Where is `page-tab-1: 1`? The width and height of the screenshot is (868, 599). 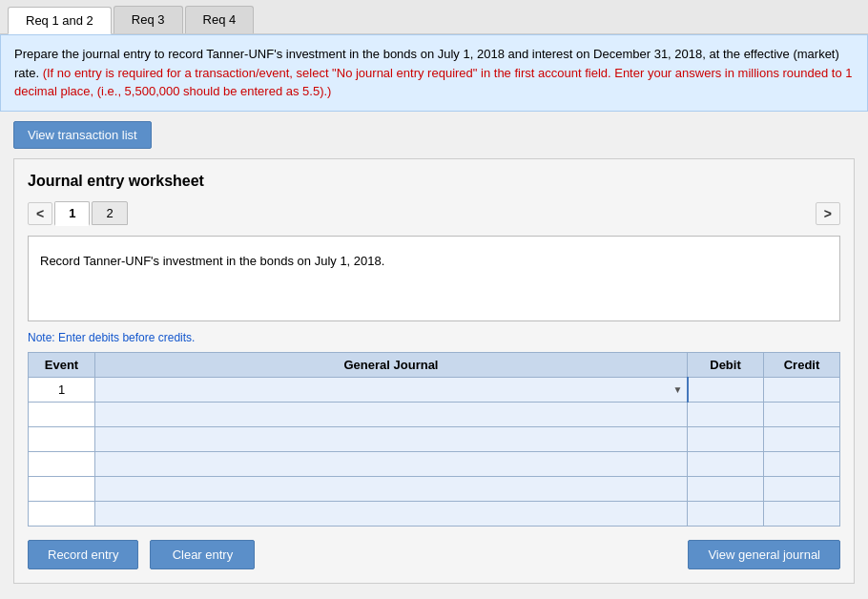 page-tab-1: 1 is located at coordinates (72, 214).